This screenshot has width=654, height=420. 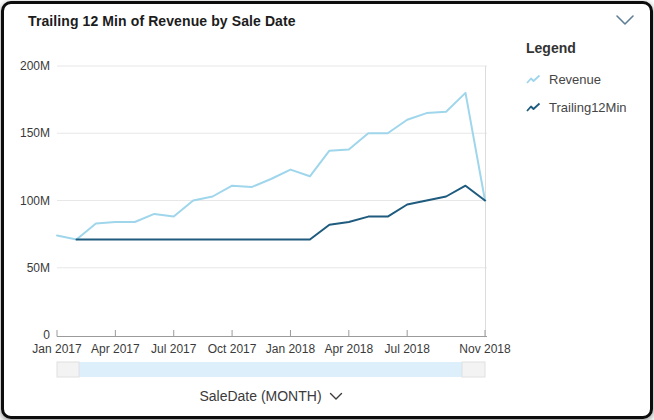 What do you see at coordinates (485, 349) in the screenshot?
I see `x-axis-tick-label: Nov 2018` at bounding box center [485, 349].